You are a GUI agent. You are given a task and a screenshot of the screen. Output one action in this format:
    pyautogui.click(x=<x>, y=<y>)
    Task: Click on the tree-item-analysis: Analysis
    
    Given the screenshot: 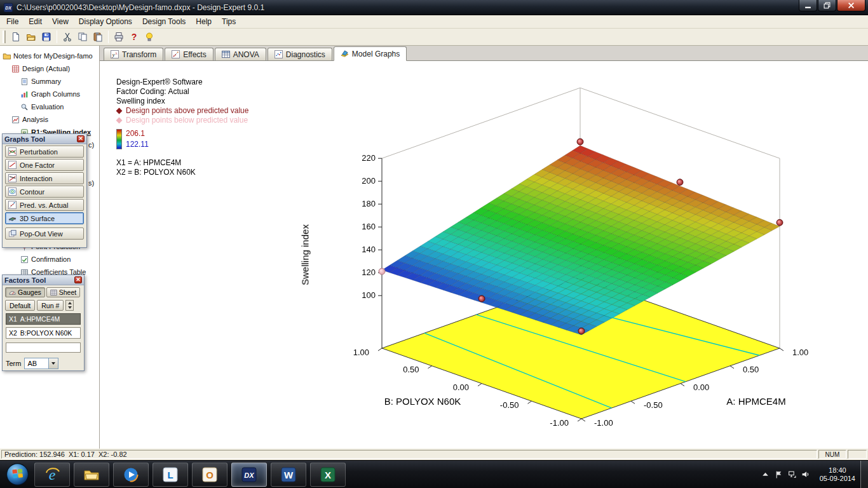 What is the action you would take?
    pyautogui.click(x=50, y=119)
    